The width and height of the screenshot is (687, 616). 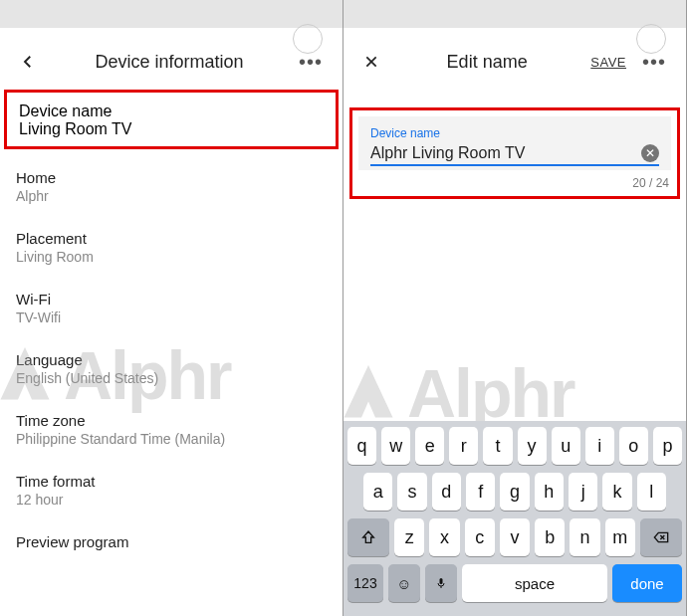 I want to click on done-key: done, so click(x=647, y=583).